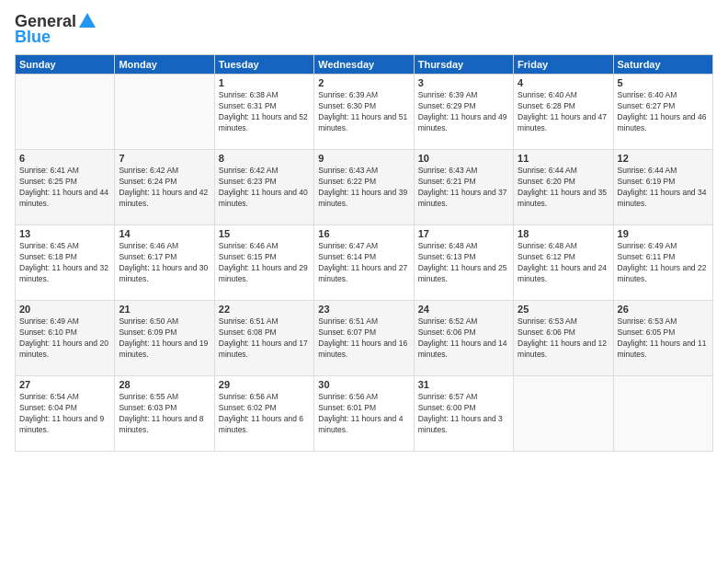  Describe the element at coordinates (563, 158) in the screenshot. I see `day-number: 11` at that location.